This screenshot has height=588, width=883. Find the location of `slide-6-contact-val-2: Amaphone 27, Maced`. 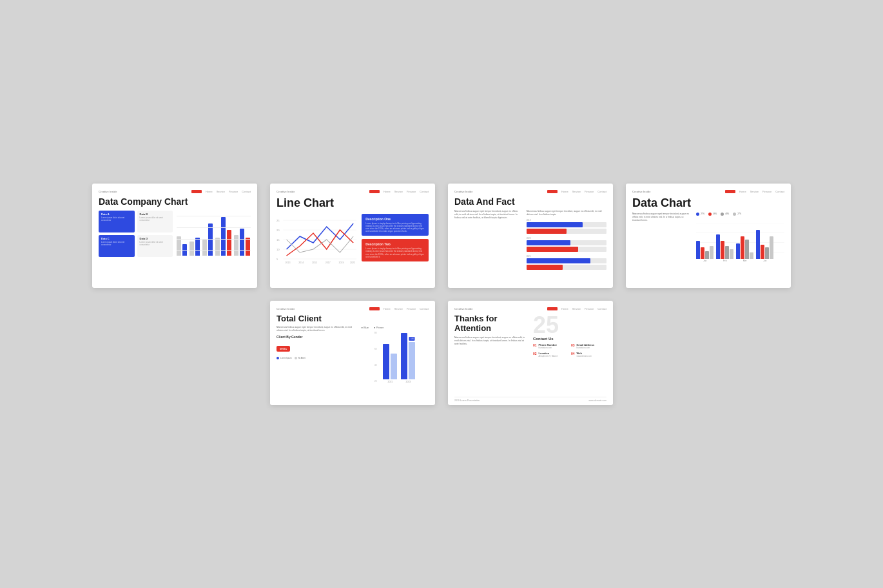

slide-6-contact-val-2: Amaphone 27, Maced is located at coordinates (548, 356).